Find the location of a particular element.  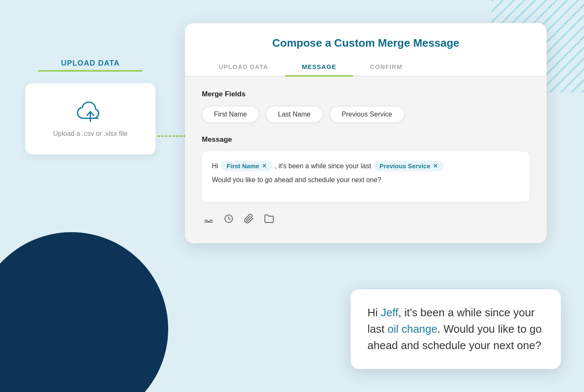

tab-bar: UPLOAD DATA MESSAGE CONFIRM is located at coordinates (366, 67).